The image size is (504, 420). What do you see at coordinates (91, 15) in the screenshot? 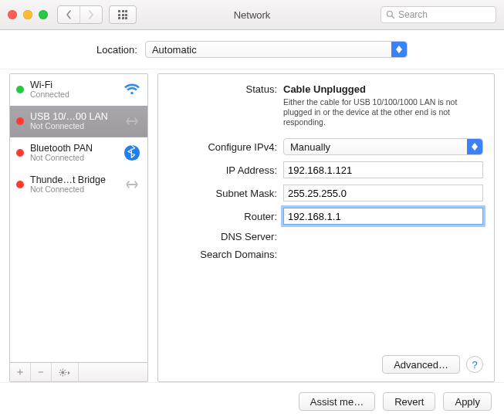
I see `forward-button` at bounding box center [91, 15].